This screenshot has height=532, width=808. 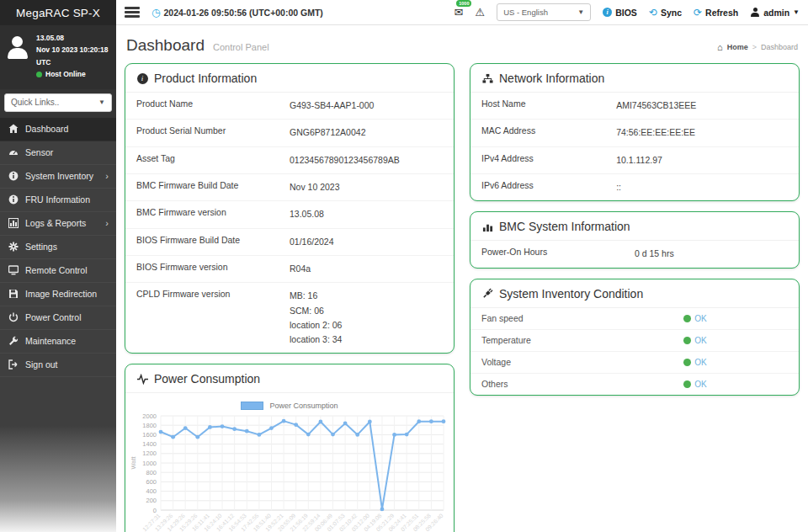 What do you see at coordinates (776, 13) in the screenshot?
I see `user-name: admin` at bounding box center [776, 13].